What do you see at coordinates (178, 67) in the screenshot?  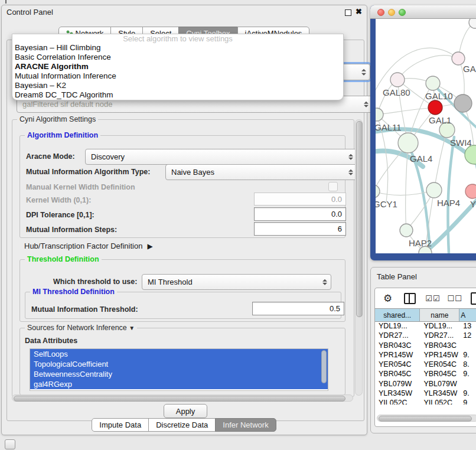 I see `algorithm-option: ARACNE Algorithm` at bounding box center [178, 67].